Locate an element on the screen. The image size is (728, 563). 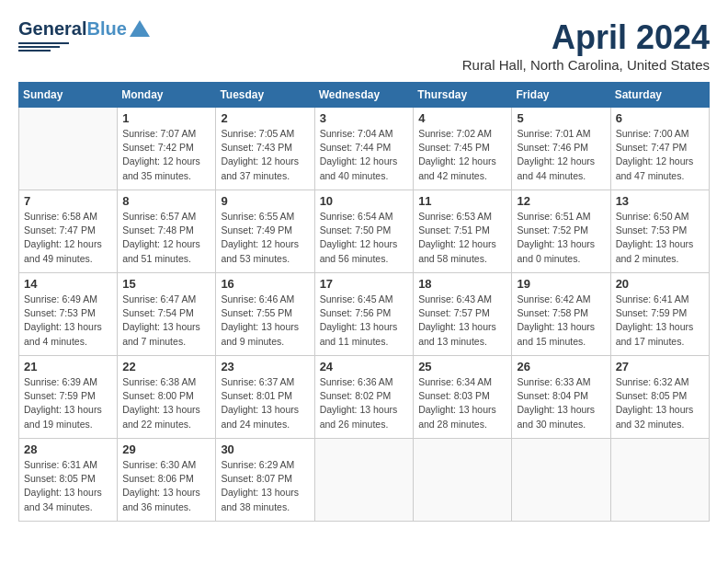
day-info: Sunrise: 6:55 AMSunset: 7:49 PMDaylight:… is located at coordinates (265, 237).